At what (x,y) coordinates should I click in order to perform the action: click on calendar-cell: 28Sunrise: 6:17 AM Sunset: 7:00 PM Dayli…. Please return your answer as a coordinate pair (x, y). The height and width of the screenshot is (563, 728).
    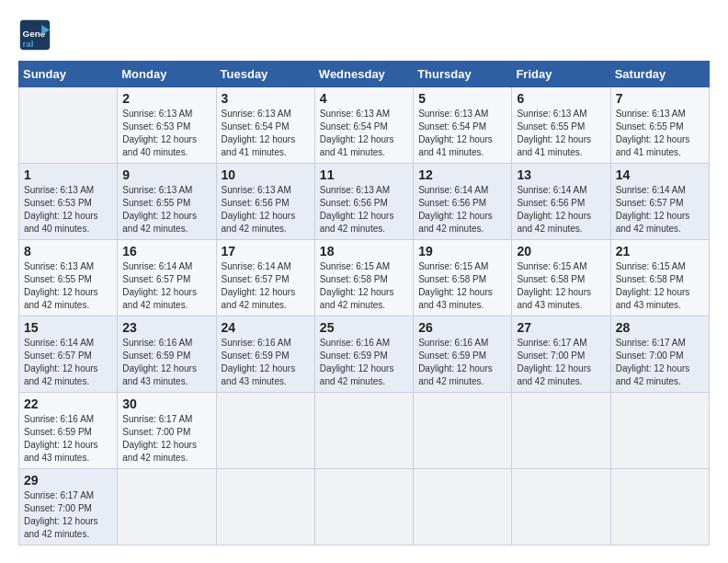
    Looking at the image, I should click on (660, 355).